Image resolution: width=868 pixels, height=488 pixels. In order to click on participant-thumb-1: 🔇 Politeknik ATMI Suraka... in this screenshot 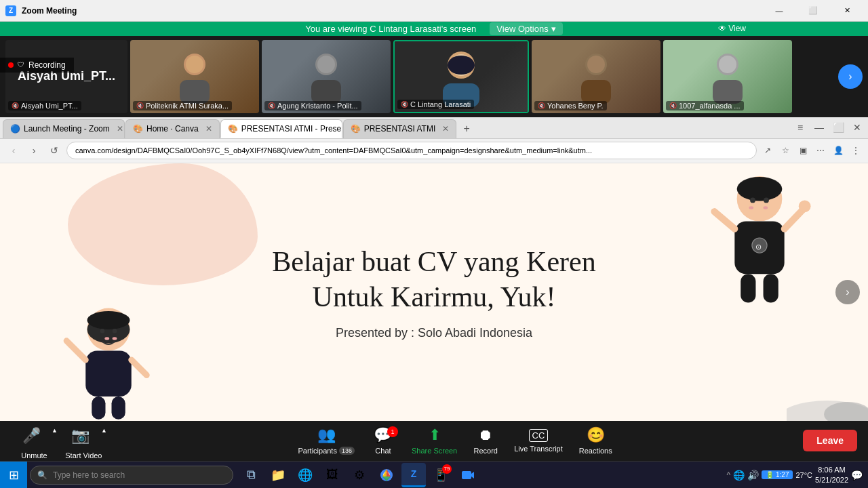, I will do `click(195, 77)`.